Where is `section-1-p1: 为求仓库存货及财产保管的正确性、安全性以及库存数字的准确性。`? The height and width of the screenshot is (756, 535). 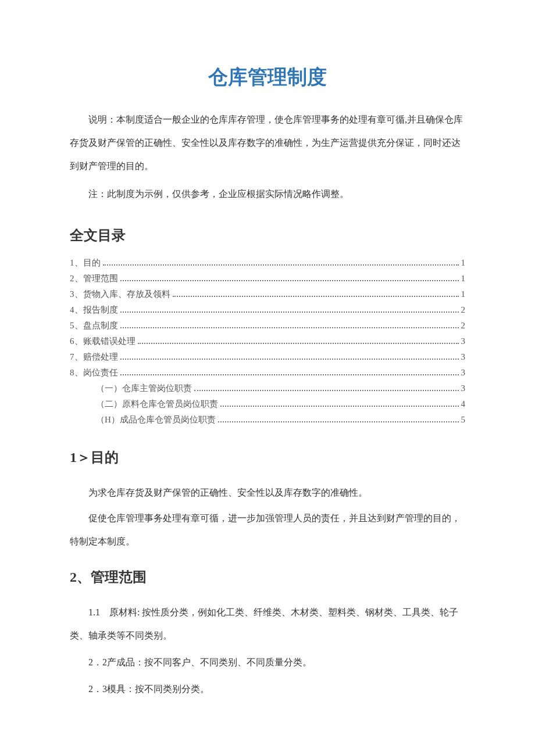
section-1-p1: 为求仓库存货及财产保管的正确性、安全性以及库存数字的准确性。 is located at coordinates (268, 493).